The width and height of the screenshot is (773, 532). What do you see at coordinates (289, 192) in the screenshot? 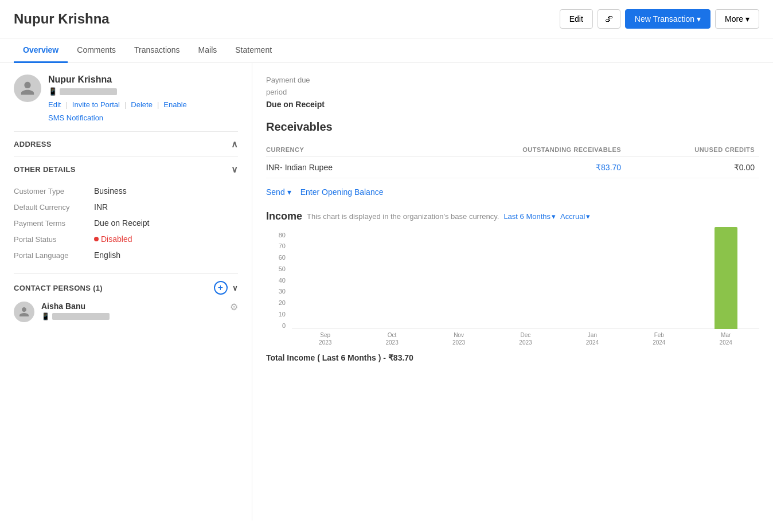
I see `send-dropdown-icon: ▾` at bounding box center [289, 192].